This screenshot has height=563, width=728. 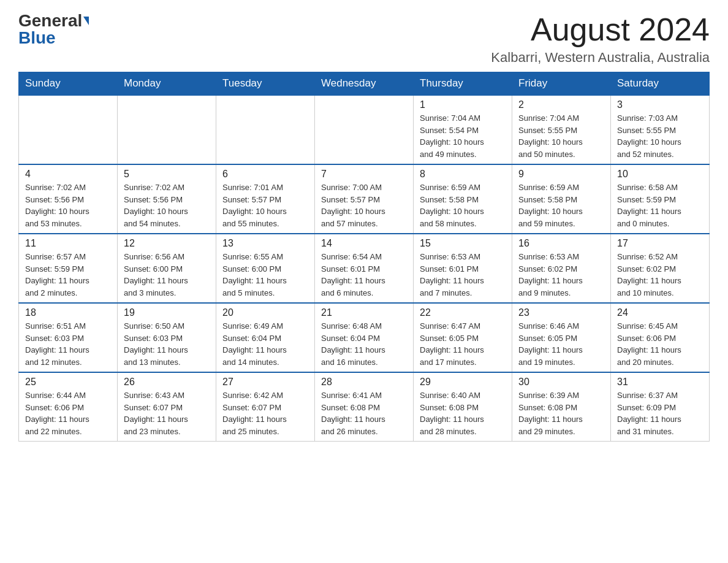 What do you see at coordinates (660, 344) in the screenshot?
I see `day-info: Sunrise: 6:45 AMSunset: 6:06 PMDaylight:…` at bounding box center [660, 344].